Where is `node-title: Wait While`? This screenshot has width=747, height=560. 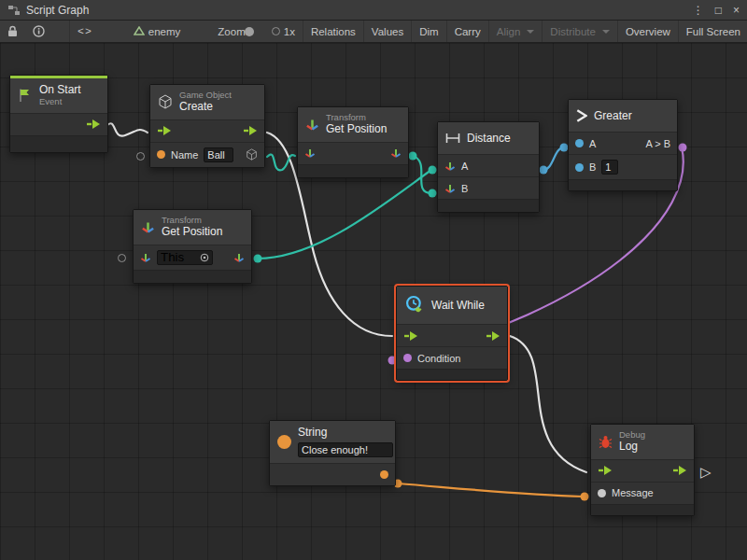 node-title: Wait While is located at coordinates (458, 305).